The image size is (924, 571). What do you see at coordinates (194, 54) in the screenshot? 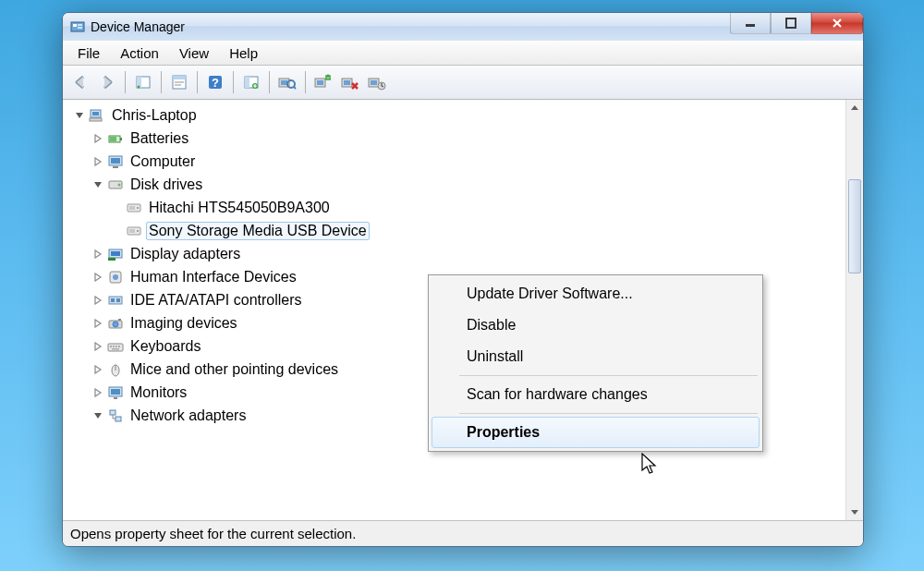
I see `menu-view: View` at bounding box center [194, 54].